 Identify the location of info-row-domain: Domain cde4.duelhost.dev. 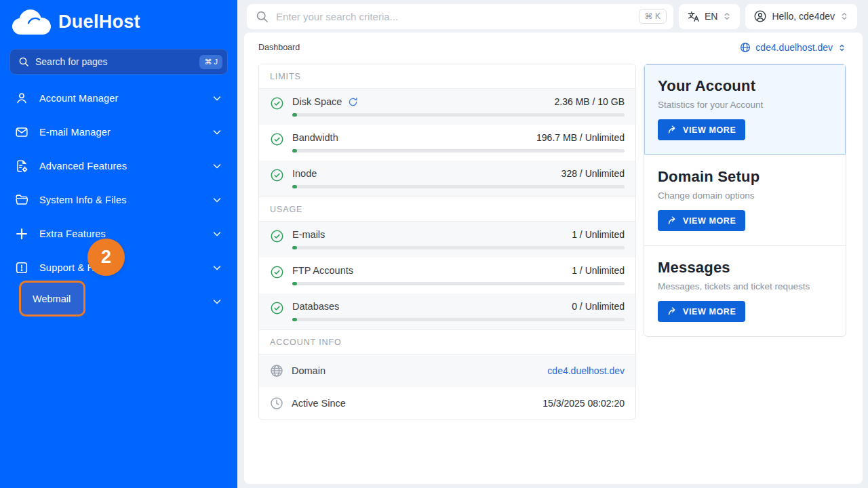
(448, 371).